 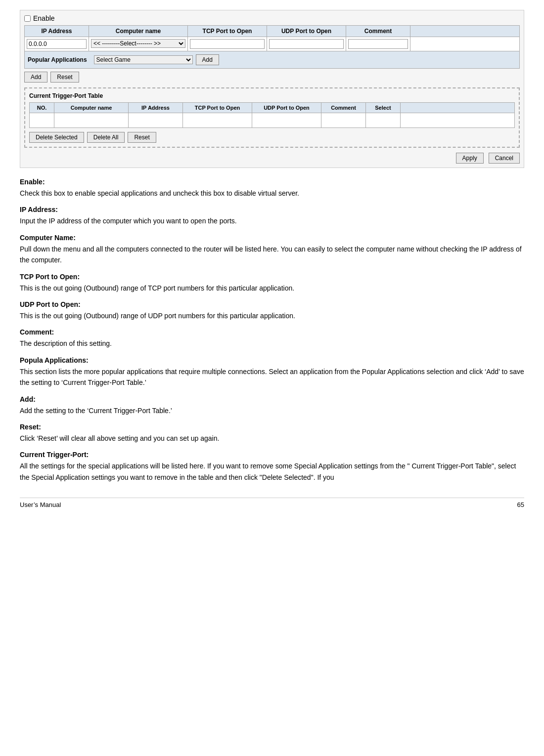 What do you see at coordinates (287, 108) in the screenshot?
I see `trigger-col-udp: UDP Port to Open` at bounding box center [287, 108].